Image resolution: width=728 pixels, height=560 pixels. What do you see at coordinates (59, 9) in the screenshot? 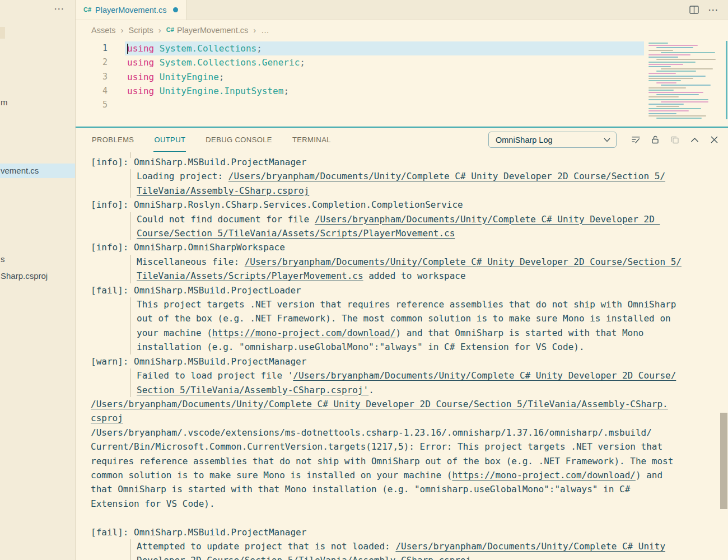
I see `more-actions-icon: ⋯` at bounding box center [59, 9].